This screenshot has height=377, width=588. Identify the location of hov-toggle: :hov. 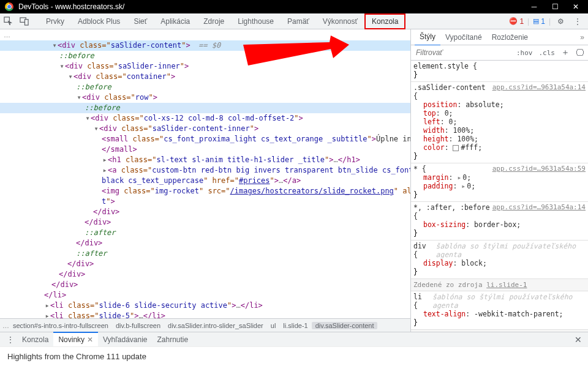
(524, 53).